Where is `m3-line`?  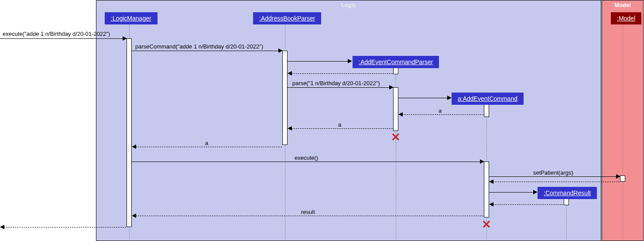
m3-line is located at coordinates (318, 61).